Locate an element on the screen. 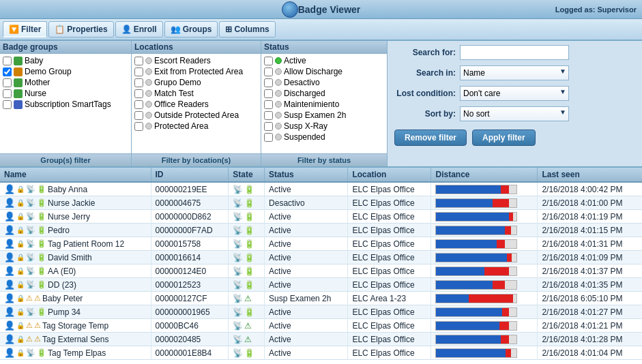 The width and height of the screenshot is (642, 364). lost-condition-label: Lost condition: is located at coordinates (425, 93).